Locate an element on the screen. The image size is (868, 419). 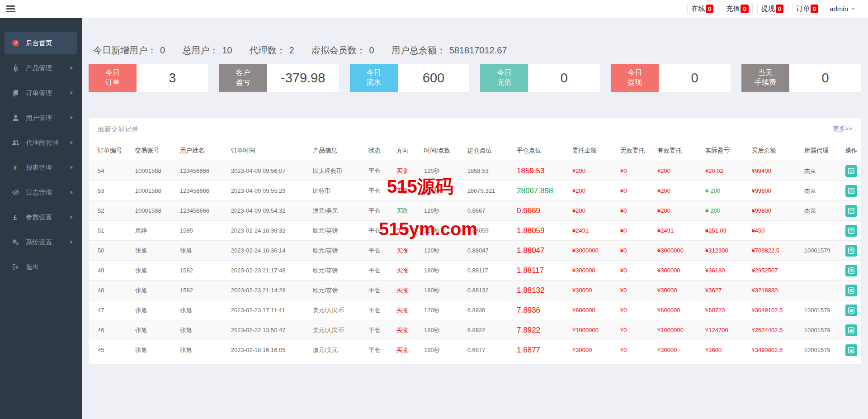
cell-after-balance: ¥99800 is located at coordinates (772, 211).